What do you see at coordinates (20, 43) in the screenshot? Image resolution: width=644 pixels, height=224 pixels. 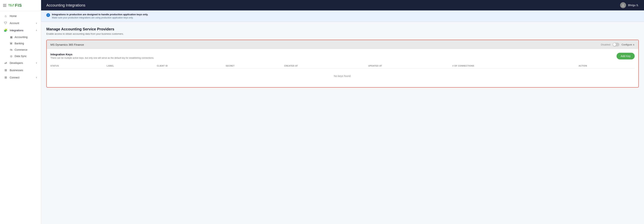 I see `sidebar-item-banking: 🏛 Banking` at bounding box center [20, 43].